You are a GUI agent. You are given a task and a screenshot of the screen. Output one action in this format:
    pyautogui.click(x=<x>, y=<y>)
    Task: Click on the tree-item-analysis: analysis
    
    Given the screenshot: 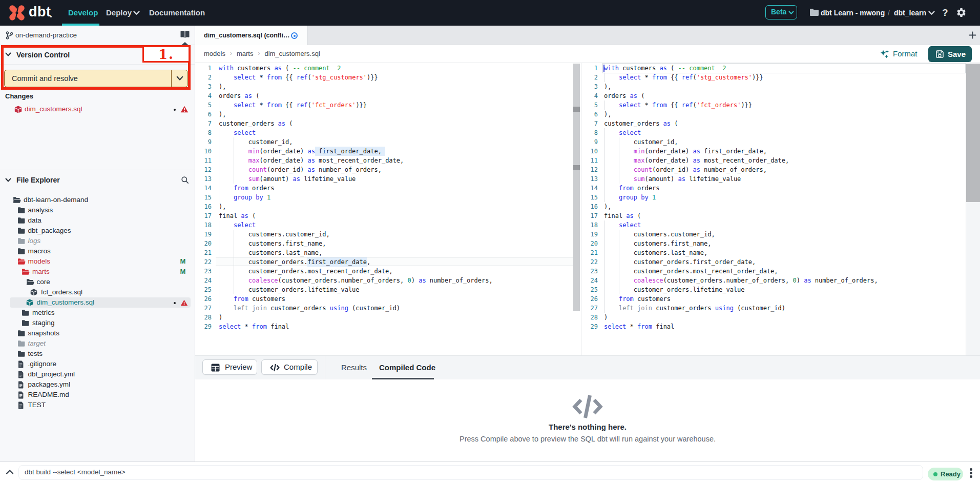 What is the action you would take?
    pyautogui.click(x=97, y=210)
    